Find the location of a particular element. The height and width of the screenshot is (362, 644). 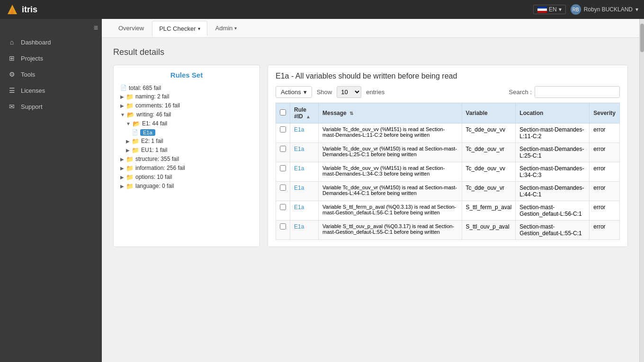

page-title: Result details is located at coordinates (370, 52).